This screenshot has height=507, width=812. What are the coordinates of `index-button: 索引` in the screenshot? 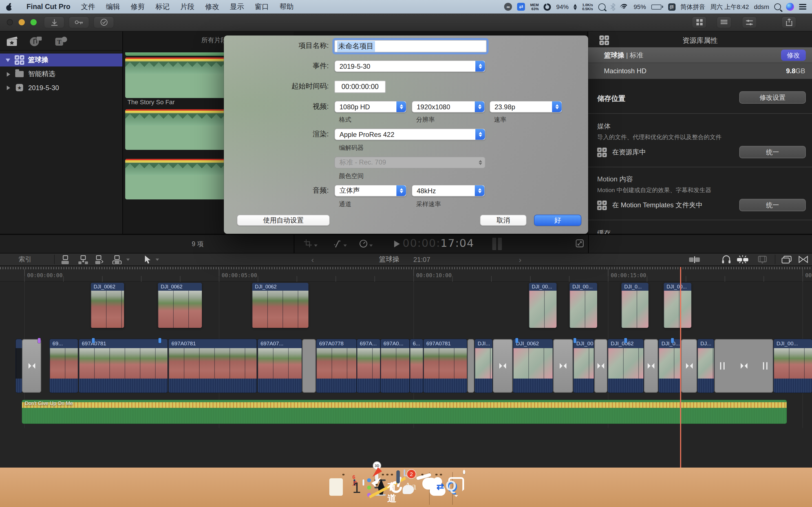 It's located at (25, 260).